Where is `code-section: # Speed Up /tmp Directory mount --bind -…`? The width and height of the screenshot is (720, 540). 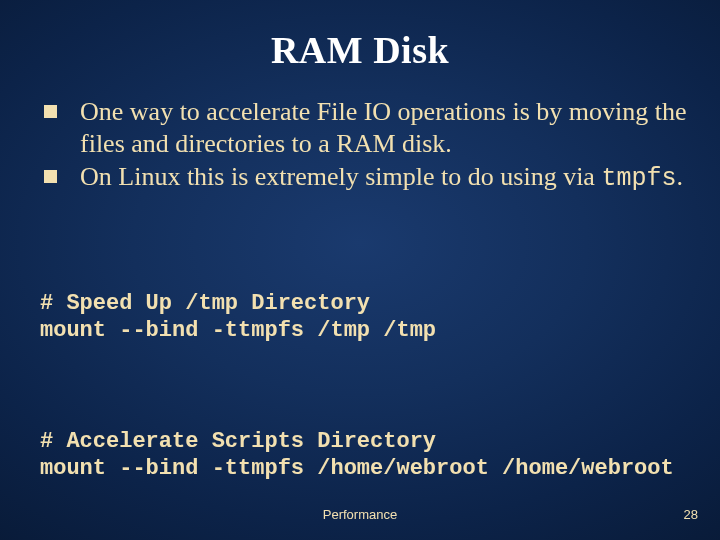
code-section: # Speed Up /tmp Directory mount --bind -… is located at coordinates (364, 318).